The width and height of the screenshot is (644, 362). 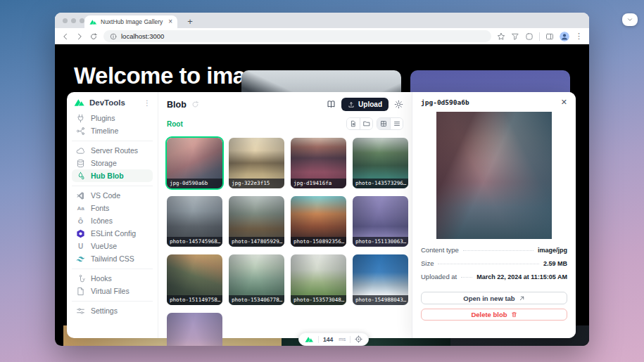 What do you see at coordinates (488, 315) in the screenshot?
I see `delete-button-label: Delete blob` at bounding box center [488, 315].